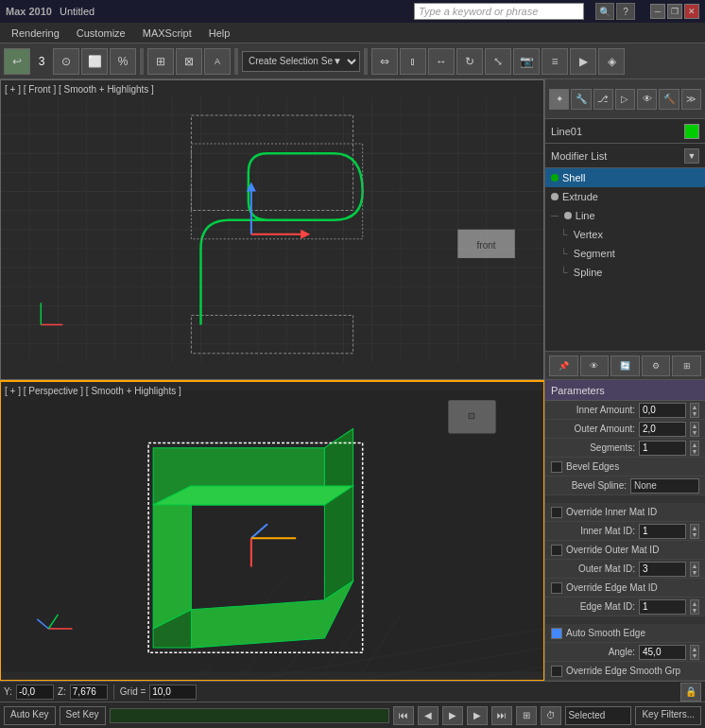 Image resolution: width=705 pixels, height=728 pixels. Describe the element at coordinates (603, 99) in the screenshot. I see `hierarchy-icon: ⎇` at that location.